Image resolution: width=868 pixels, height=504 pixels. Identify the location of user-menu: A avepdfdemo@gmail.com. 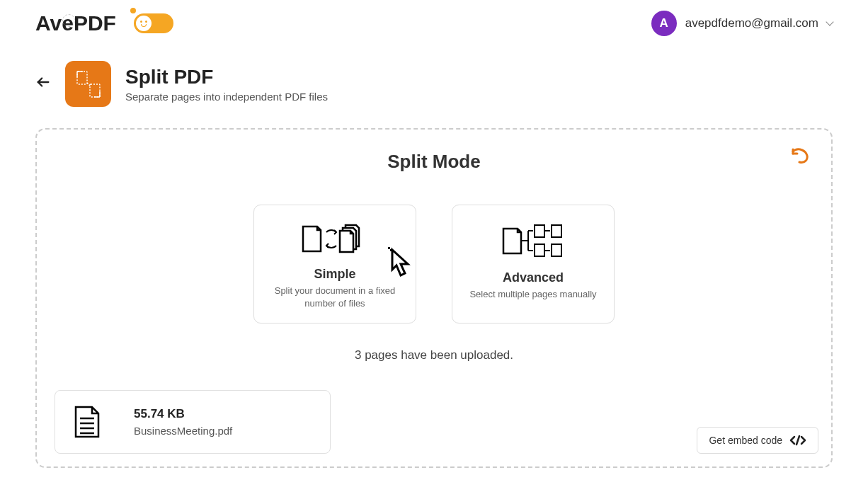
(742, 23).